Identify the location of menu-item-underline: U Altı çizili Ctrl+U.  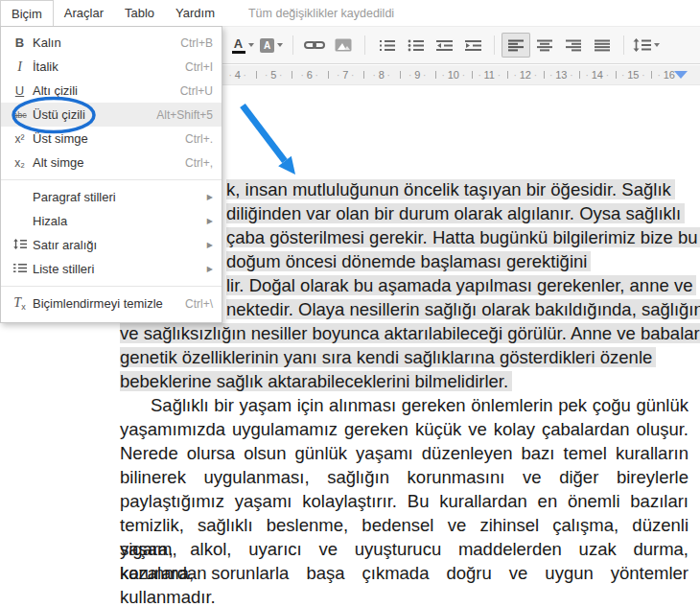
(111, 90).